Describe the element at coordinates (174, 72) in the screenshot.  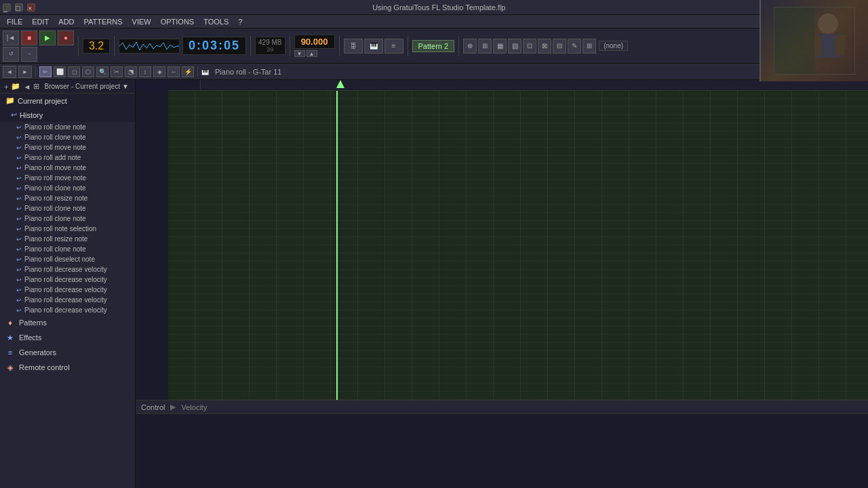
I see `tool-fliph: ↔` at that location.